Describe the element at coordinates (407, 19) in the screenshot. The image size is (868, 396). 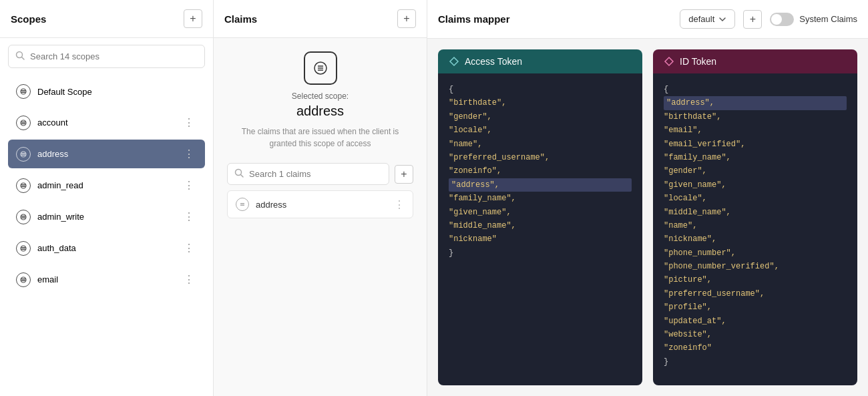
I see `add-claim-button: +` at that location.